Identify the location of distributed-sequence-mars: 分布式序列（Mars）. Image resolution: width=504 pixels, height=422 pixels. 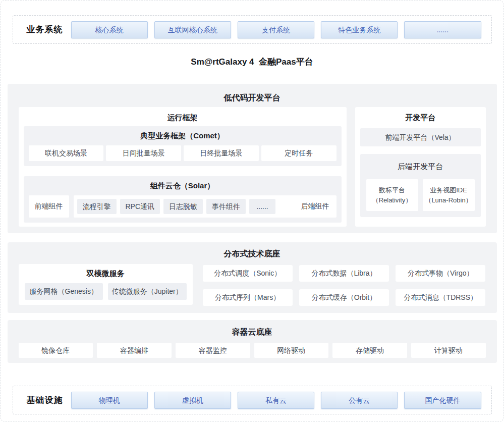
(248, 298).